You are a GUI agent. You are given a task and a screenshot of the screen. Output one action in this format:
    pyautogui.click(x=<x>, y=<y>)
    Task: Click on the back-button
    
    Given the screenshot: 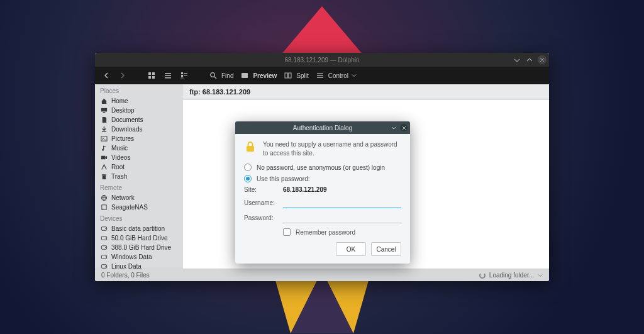 What is the action you would take?
    pyautogui.click(x=106, y=75)
    